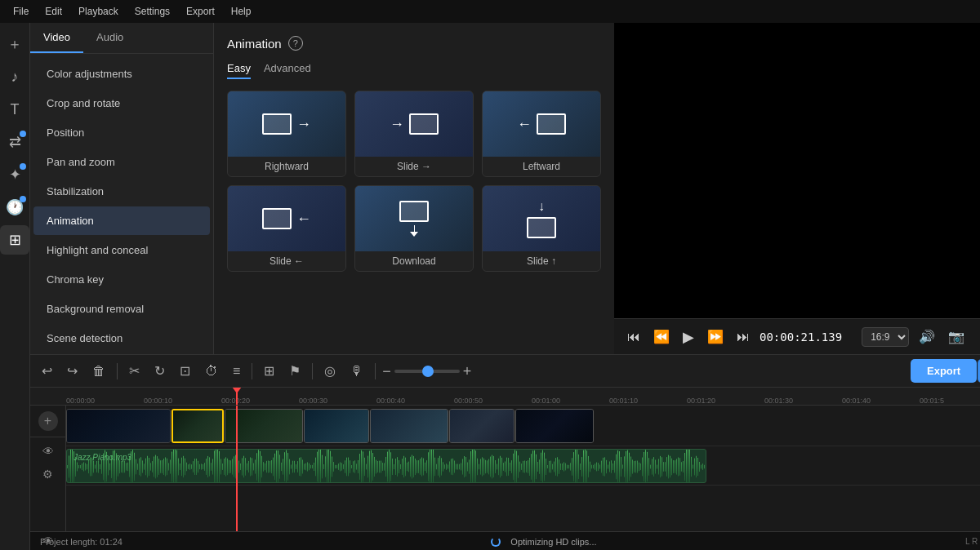  I want to click on play-button: ▶, so click(688, 337).